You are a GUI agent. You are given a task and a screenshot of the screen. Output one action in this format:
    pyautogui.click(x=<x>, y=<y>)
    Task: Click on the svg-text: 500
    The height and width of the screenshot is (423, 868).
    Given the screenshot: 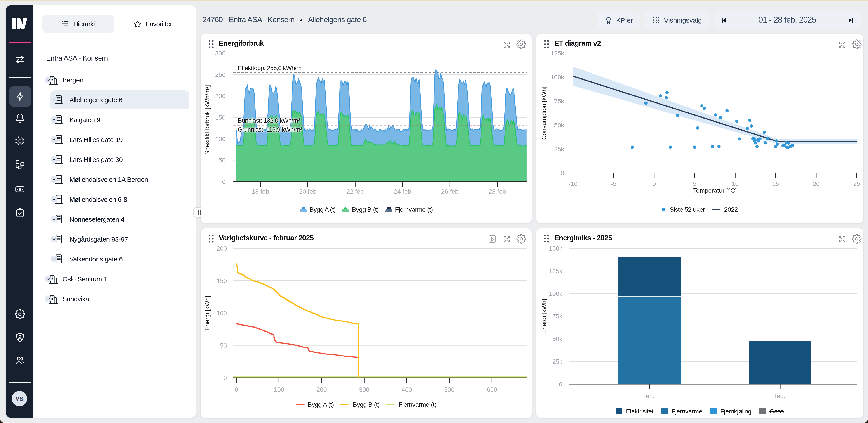 What is the action you would take?
    pyautogui.click(x=450, y=389)
    